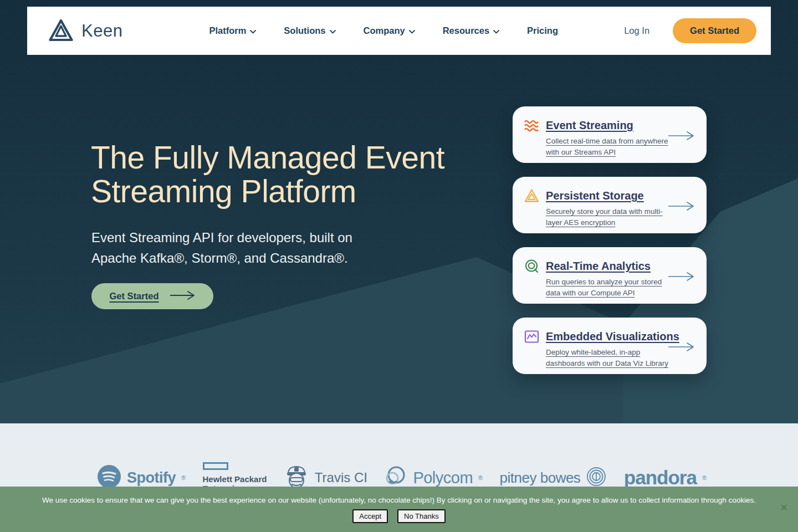 The width and height of the screenshot is (798, 532). What do you see at coordinates (399, 31) in the screenshot?
I see `top-navigation-bar: Keen Platform Solutions Company Resource…` at bounding box center [399, 31].